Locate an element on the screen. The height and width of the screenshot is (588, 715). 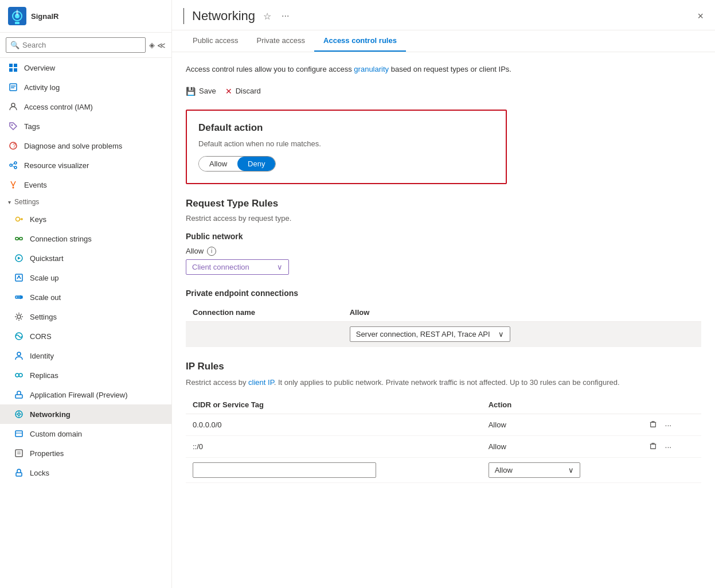
discard-button: ✕ Discard is located at coordinates (243, 91).